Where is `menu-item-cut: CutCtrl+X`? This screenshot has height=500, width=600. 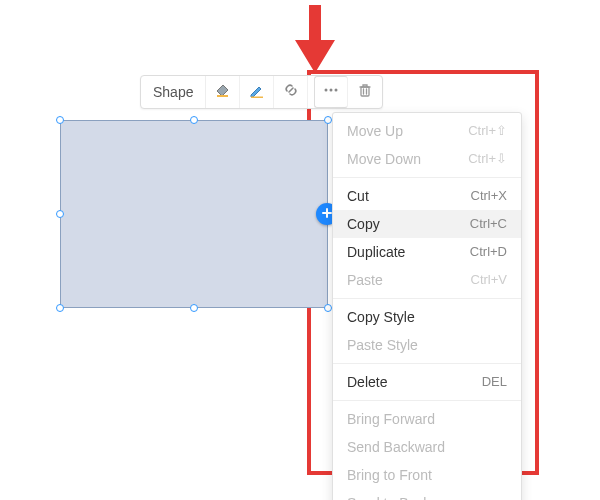
menu-item-cut: CutCtrl+X is located at coordinates (427, 196).